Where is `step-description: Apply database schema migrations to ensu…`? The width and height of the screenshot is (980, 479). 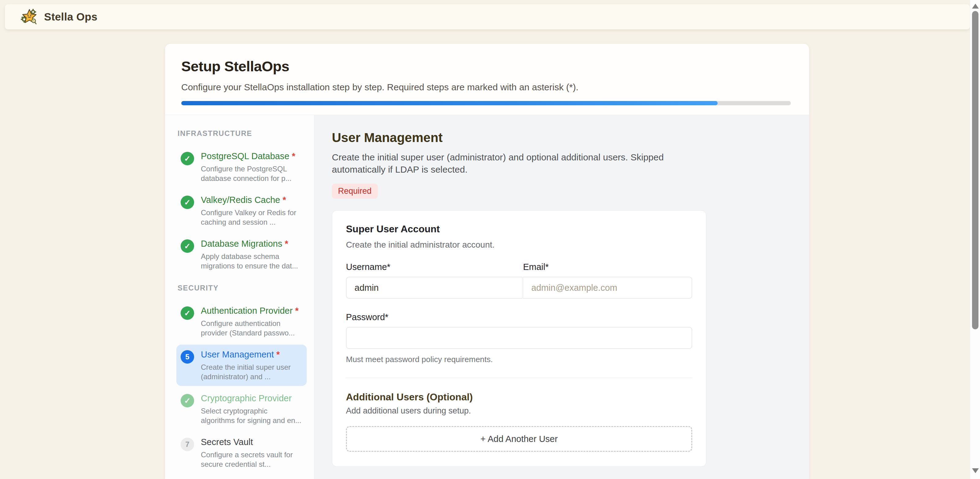
step-description: Apply database schema migrations to ensu… is located at coordinates (252, 261).